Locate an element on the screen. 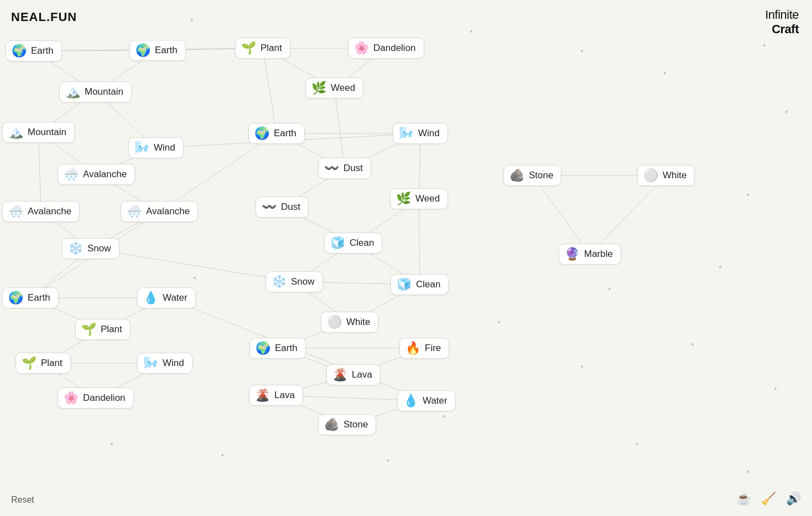 This screenshot has width=812, height=516. element-card-e8: 🌨️Avalanche is located at coordinates (159, 211).